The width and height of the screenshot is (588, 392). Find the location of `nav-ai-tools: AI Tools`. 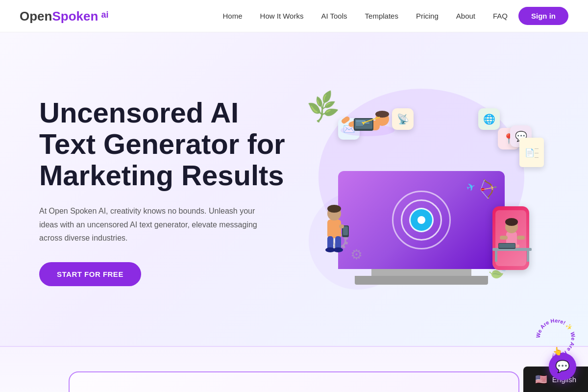

nav-ai-tools: AI Tools is located at coordinates (334, 16).